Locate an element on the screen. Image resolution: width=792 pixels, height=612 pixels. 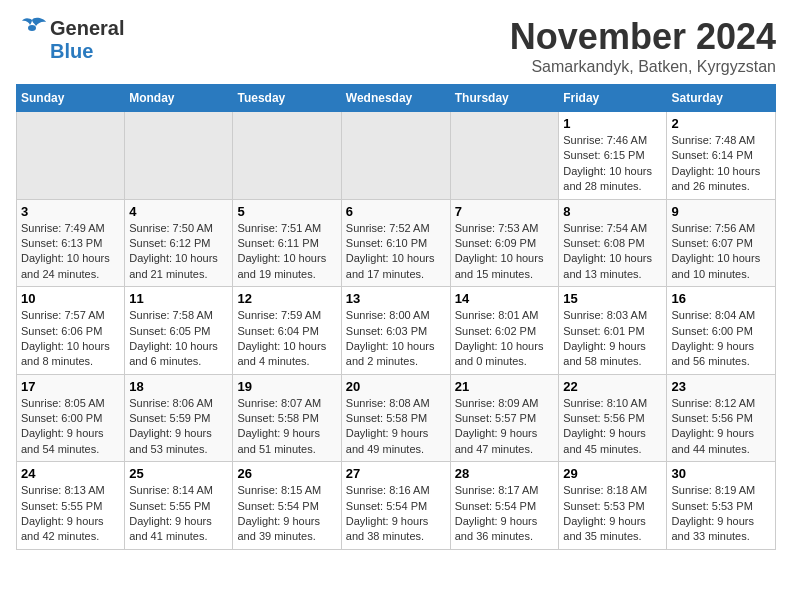
logo-blue-text: Blue is located at coordinates (72, 52).